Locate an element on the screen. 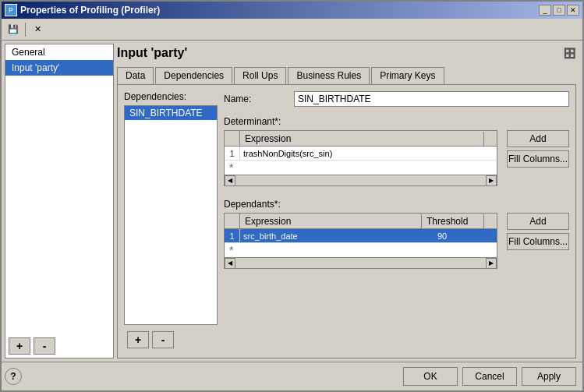 The image size is (584, 392). tabs: Data Dependencies Roll Ups Business Rule… is located at coordinates (346, 76).